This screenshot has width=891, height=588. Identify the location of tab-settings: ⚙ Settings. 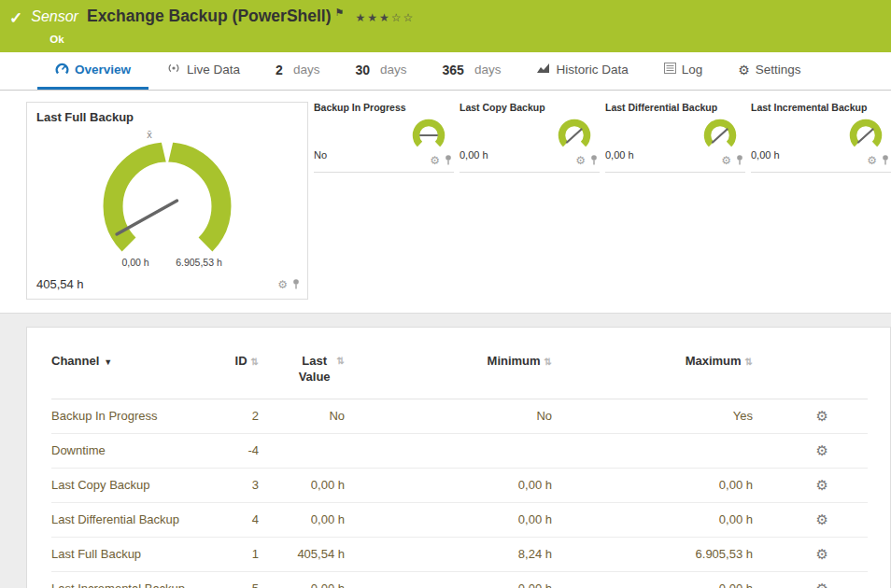
(770, 71).